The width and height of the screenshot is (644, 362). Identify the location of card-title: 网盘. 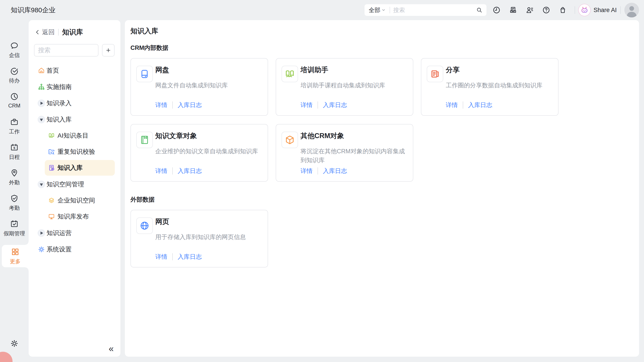
(162, 70).